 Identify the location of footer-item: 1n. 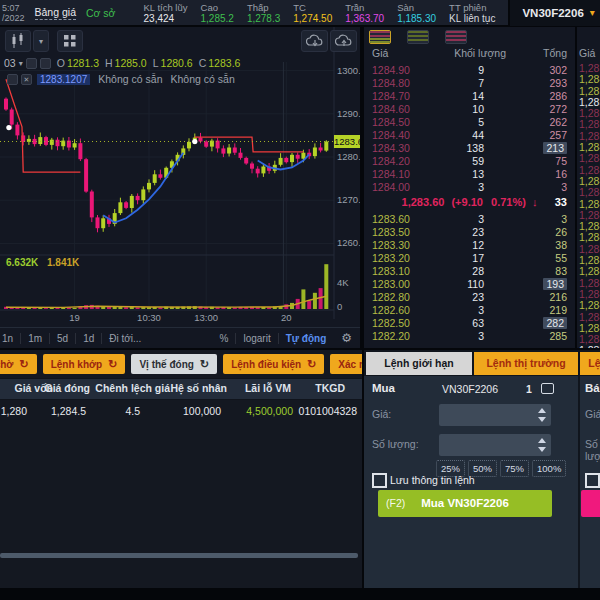
(10, 338).